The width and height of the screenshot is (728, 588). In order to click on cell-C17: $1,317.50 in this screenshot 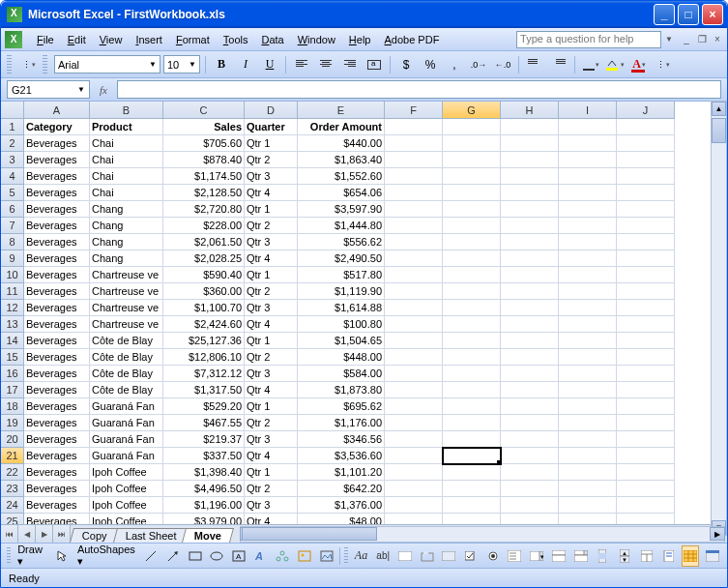, I will do `click(204, 391)`.